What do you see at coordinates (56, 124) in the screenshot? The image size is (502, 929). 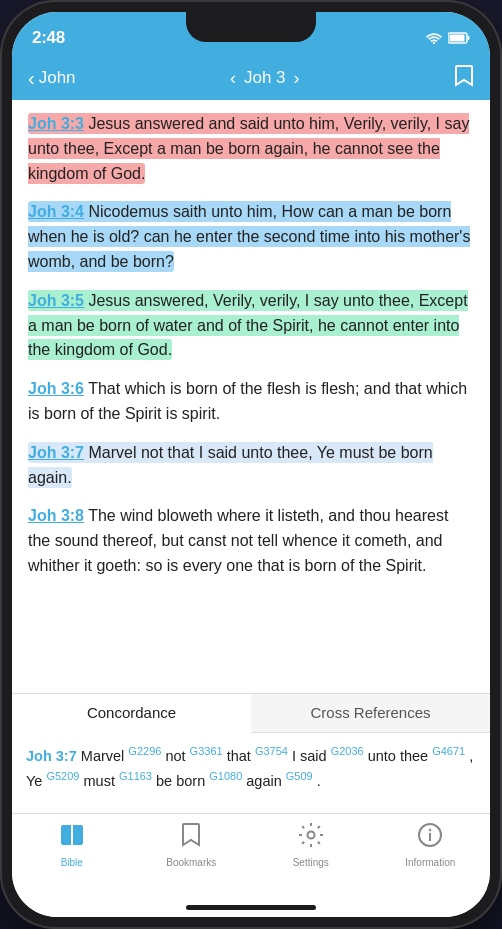 I see `verse-ref-3-3: Joh 3:3` at bounding box center [56, 124].